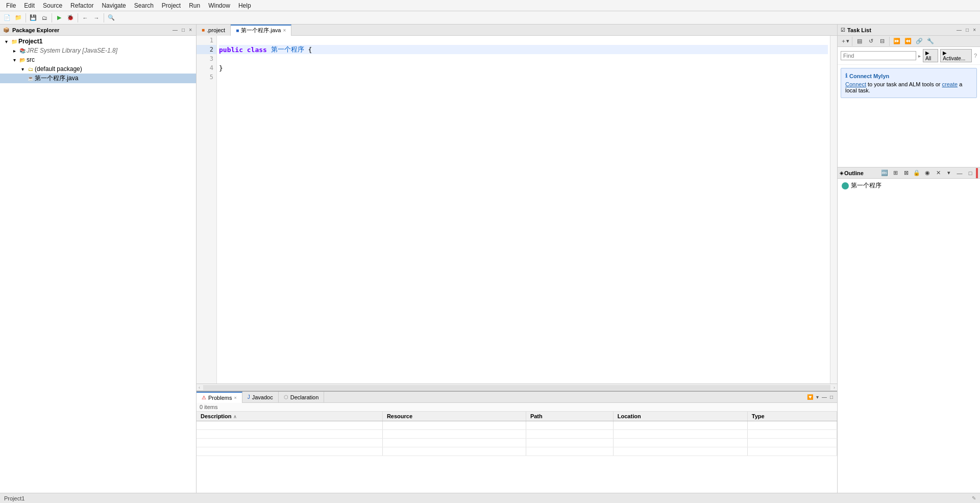  Describe the element at coordinates (113, 6) in the screenshot. I see `menu-navigate: Navigate` at that location.